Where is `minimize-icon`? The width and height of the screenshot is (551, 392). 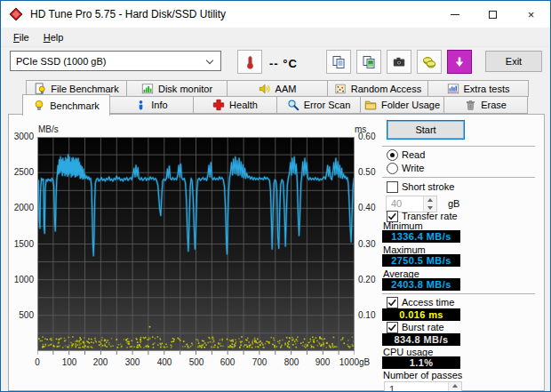 minimize-icon is located at coordinates (455, 14).